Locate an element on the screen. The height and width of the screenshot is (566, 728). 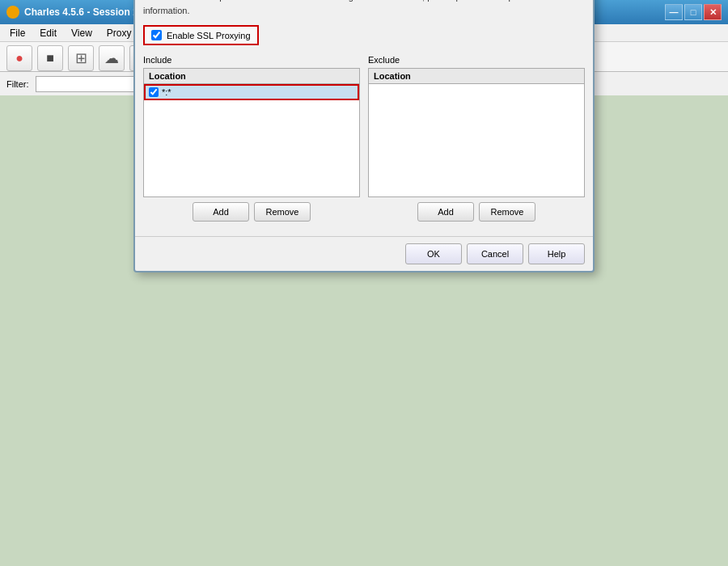
include-panel-buttons: Add Remove is located at coordinates (252, 212).